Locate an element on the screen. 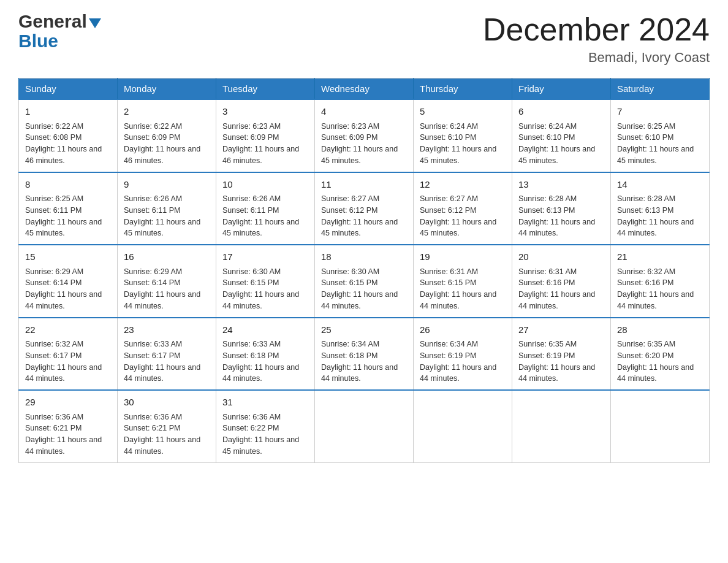  sunrise-text: Sunrise: 6:28 AM is located at coordinates (548, 199).